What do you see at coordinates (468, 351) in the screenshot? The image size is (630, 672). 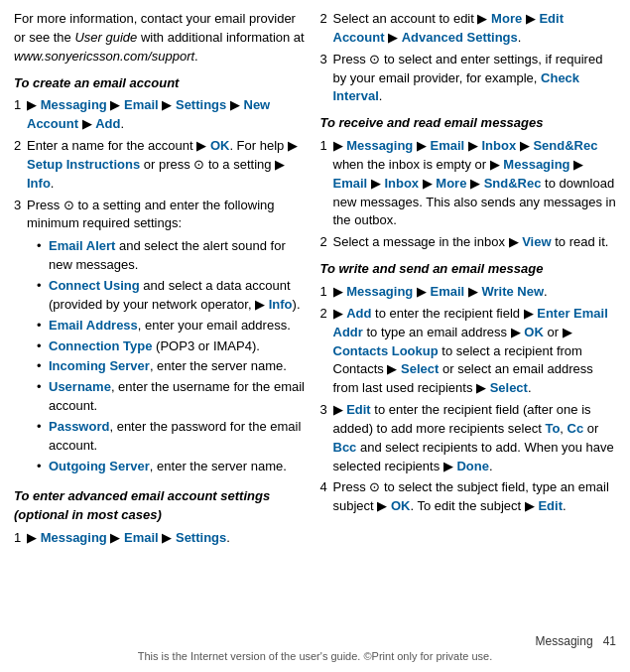 I see `step-2d: 2 ▶ Add to enter the recipient field ▶ E…` at bounding box center [468, 351].